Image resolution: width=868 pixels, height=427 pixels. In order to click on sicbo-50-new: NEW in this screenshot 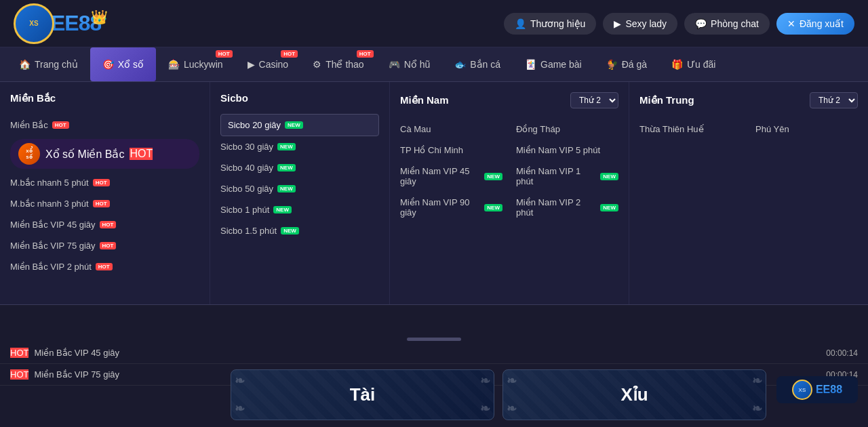, I will do `click(286, 188)`.